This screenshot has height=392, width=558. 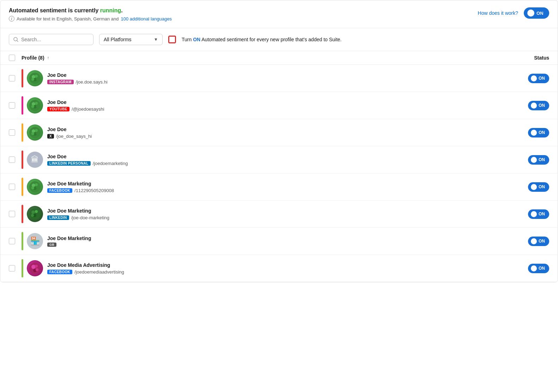 What do you see at coordinates (52, 245) in the screenshot?
I see `platform-badge: GB` at bounding box center [52, 245].